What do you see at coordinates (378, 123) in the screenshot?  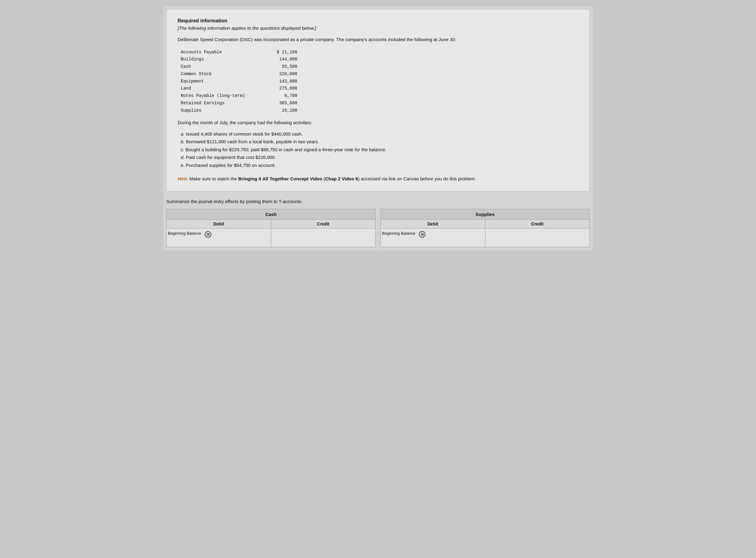 I see `activities-intro: During the month of July, the company ha…` at bounding box center [378, 123].